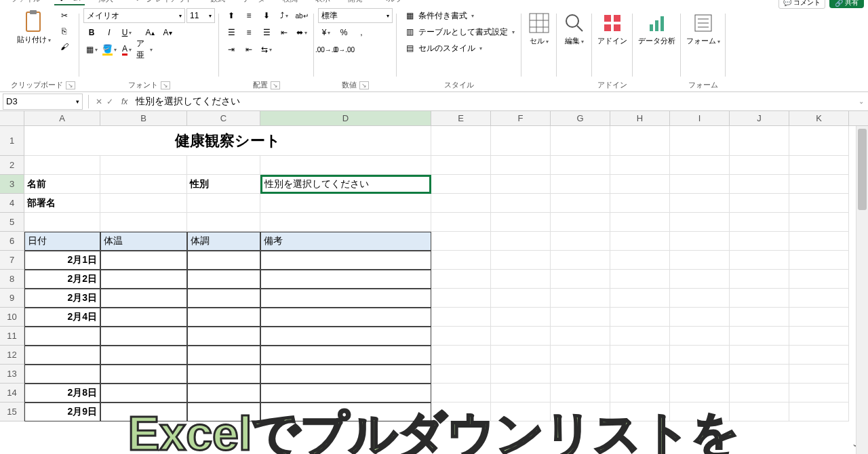 Image resolution: width=868 pixels, height=454 pixels. Describe the element at coordinates (110, 102) in the screenshot. I see `enter-icon: ✓` at that location.